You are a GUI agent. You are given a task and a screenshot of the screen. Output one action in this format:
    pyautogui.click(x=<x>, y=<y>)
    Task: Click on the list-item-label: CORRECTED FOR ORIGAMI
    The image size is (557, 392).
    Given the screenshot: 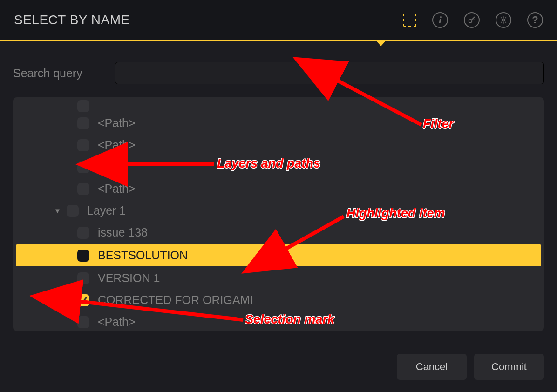 What is the action you would take?
    pyautogui.click(x=175, y=300)
    